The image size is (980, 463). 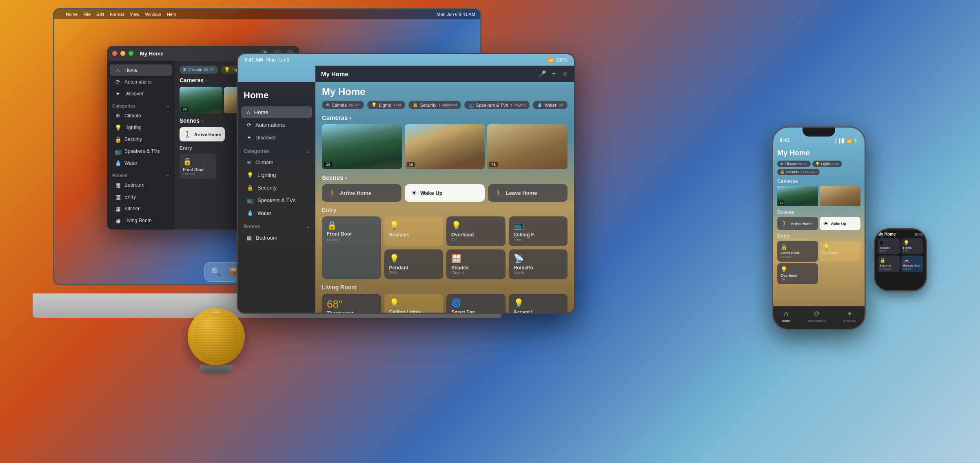 I want to click on ipad-security-chip: 🔒 Security 1 Unlocked, so click(x=435, y=105).